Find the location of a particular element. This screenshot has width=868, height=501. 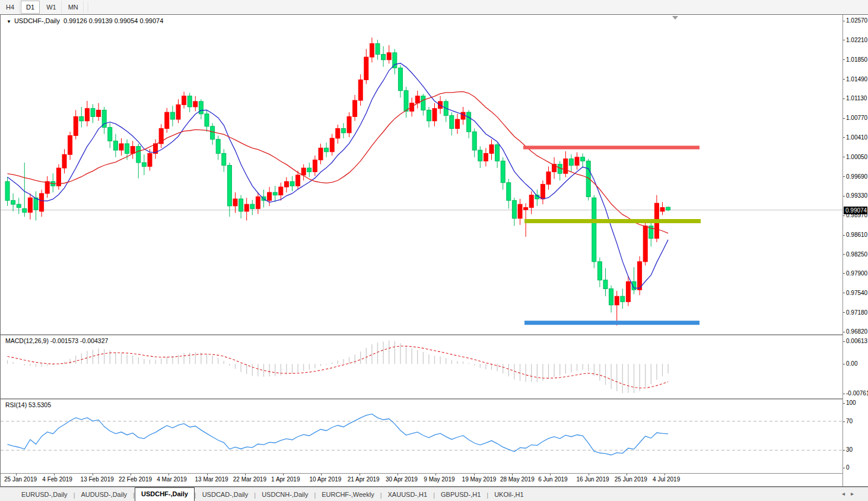

price-axis-label: 0.98610 is located at coordinates (857, 235).